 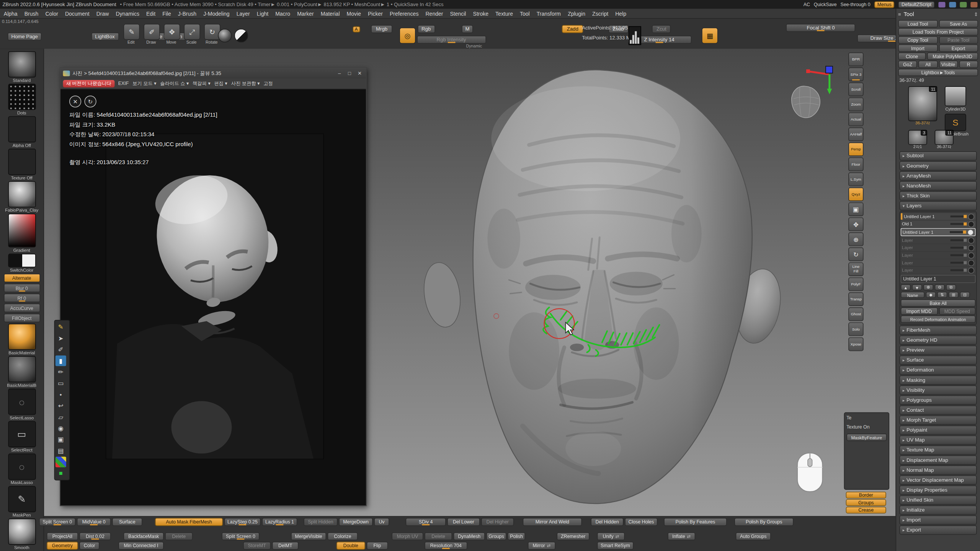 What do you see at coordinates (446, 546) in the screenshot?
I see `resolution-slider: Resolution 704` at bounding box center [446, 546].